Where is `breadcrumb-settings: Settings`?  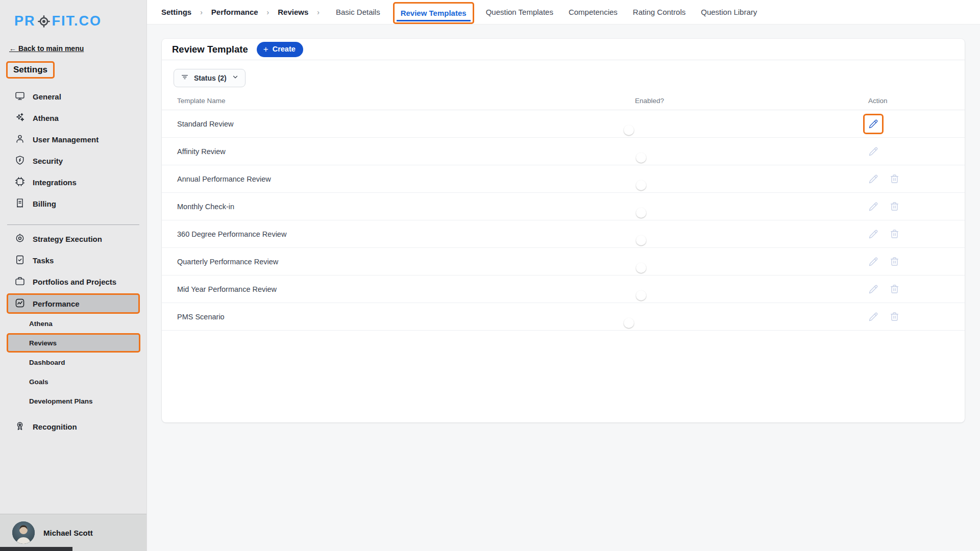 breadcrumb-settings: Settings is located at coordinates (177, 12).